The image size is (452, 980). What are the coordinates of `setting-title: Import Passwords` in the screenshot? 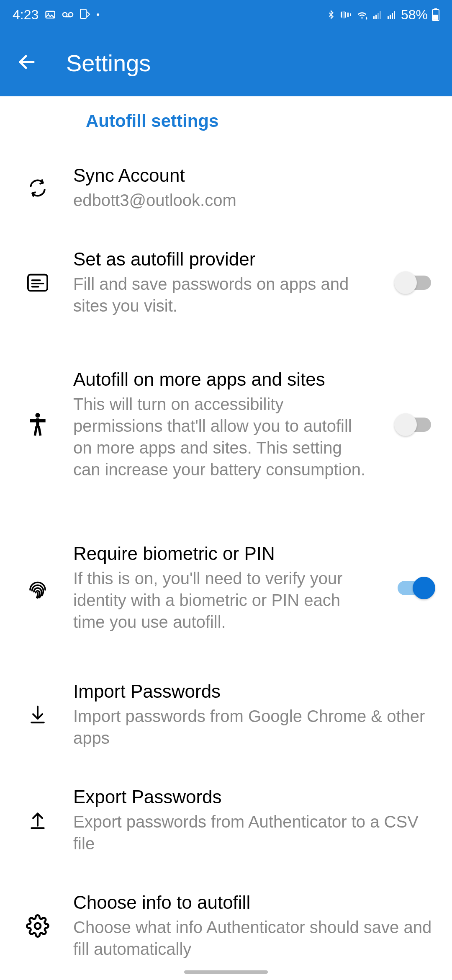 It's located at (254, 691).